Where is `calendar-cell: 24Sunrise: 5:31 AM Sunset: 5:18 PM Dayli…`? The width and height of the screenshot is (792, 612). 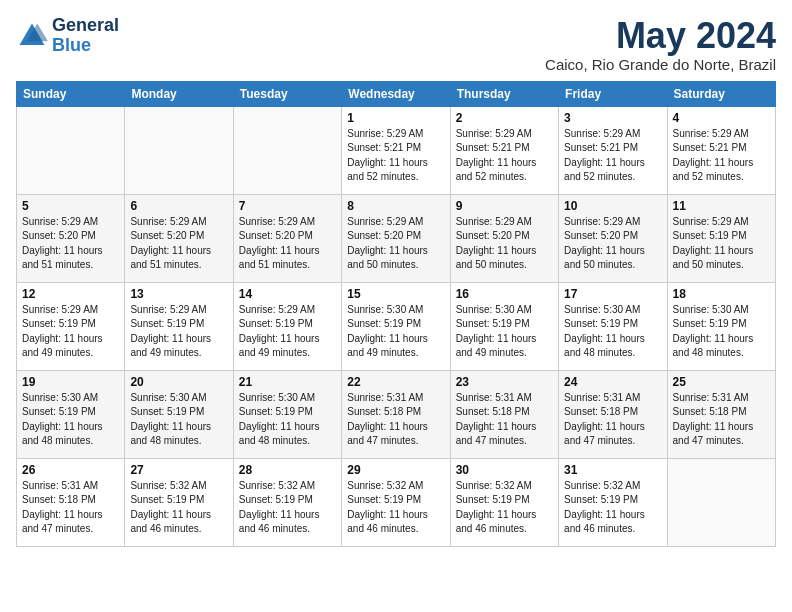
calendar-cell: 24Sunrise: 5:31 AM Sunset: 5:18 PM Dayli… is located at coordinates (613, 414).